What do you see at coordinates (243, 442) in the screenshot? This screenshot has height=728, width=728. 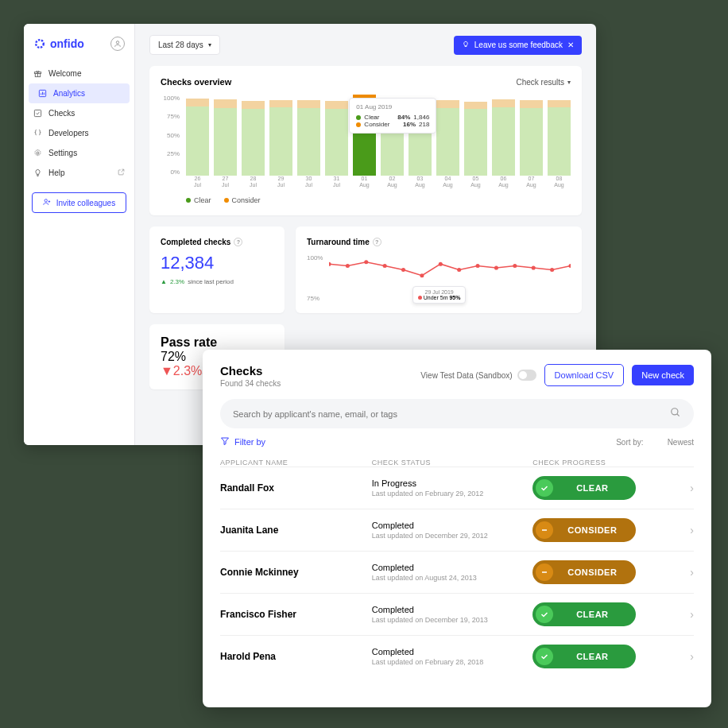 I see `filter-by-button: Filter by` at bounding box center [243, 442].